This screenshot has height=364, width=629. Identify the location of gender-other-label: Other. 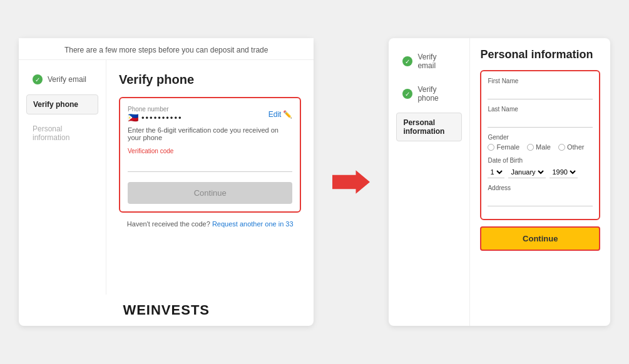
(576, 147).